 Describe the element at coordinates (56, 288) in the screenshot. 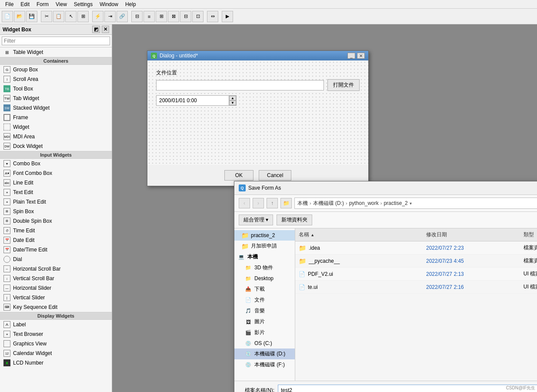

I see `widget-item-h-slider: — Horizontal Slider` at that location.